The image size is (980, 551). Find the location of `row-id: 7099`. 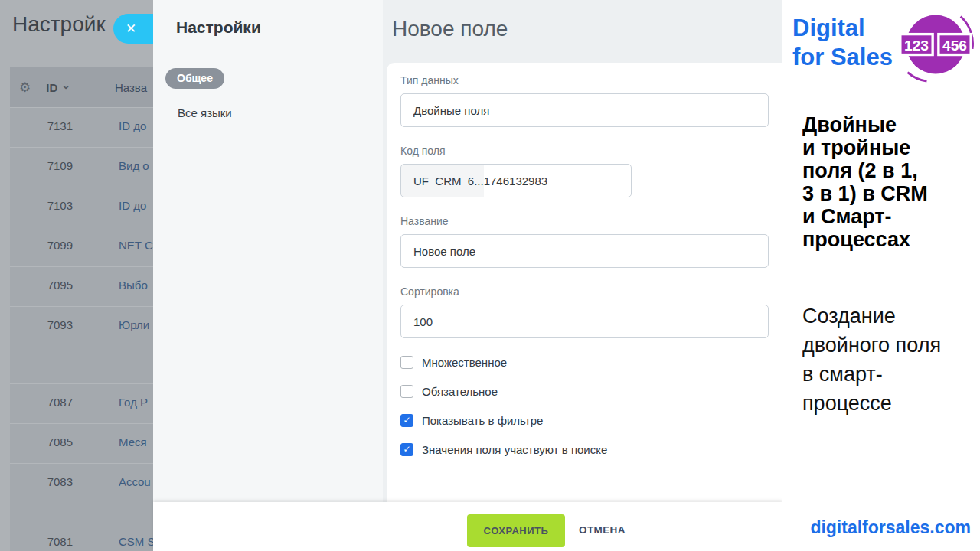

row-id: 7099 is located at coordinates (46, 245).